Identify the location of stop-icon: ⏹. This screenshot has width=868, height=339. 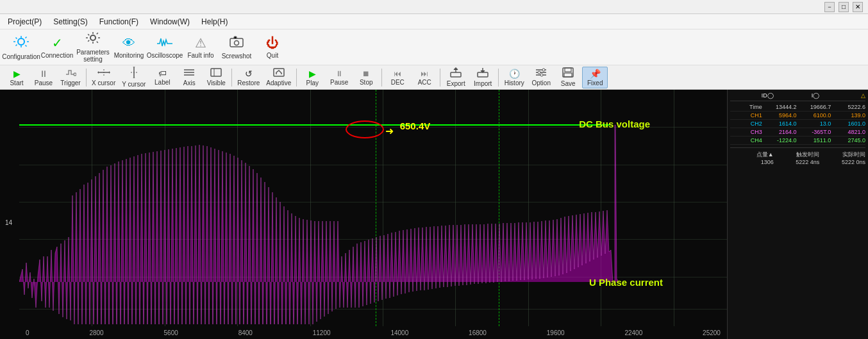
(366, 74).